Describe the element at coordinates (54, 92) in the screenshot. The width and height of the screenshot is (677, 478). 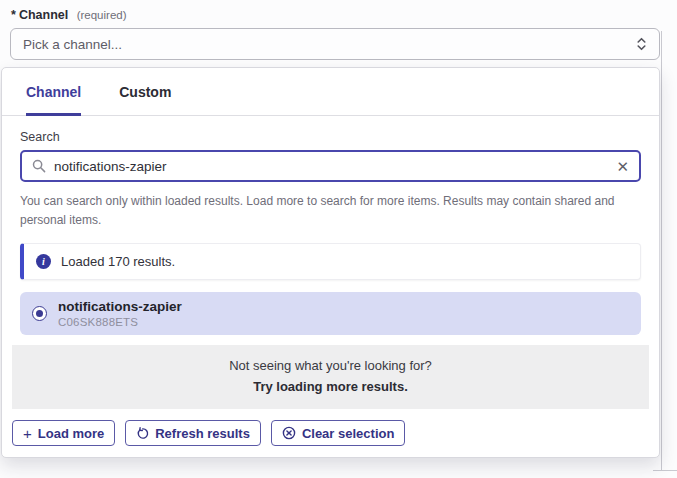
I see `tab-channel: Channel` at that location.